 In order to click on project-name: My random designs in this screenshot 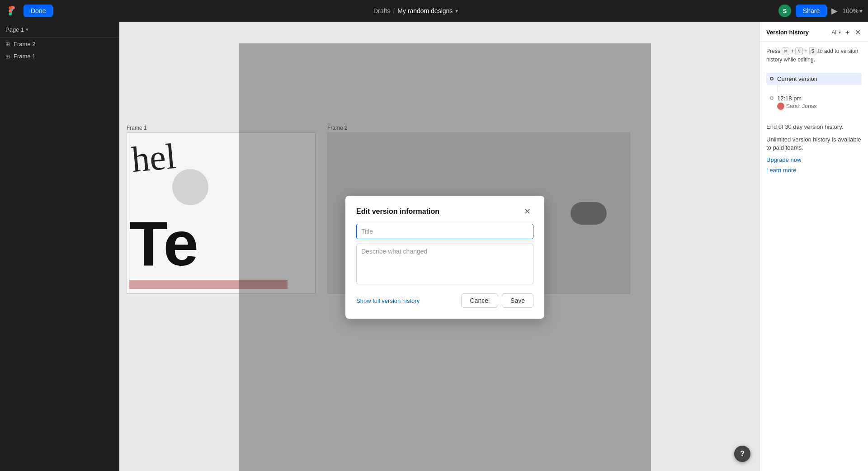, I will do `click(425, 11)`.